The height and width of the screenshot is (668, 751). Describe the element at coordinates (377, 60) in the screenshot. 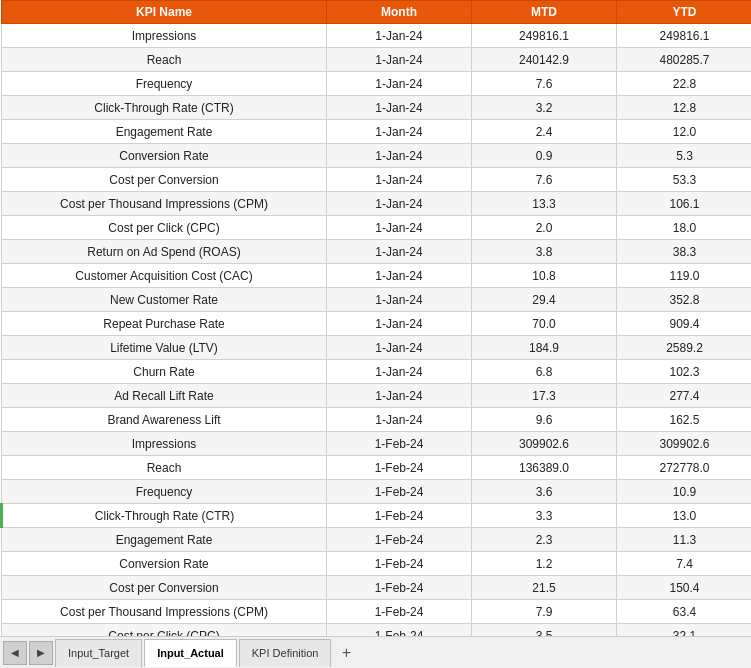

I see `table-row: Reach1-Jan-24240142.9480285.7` at that location.